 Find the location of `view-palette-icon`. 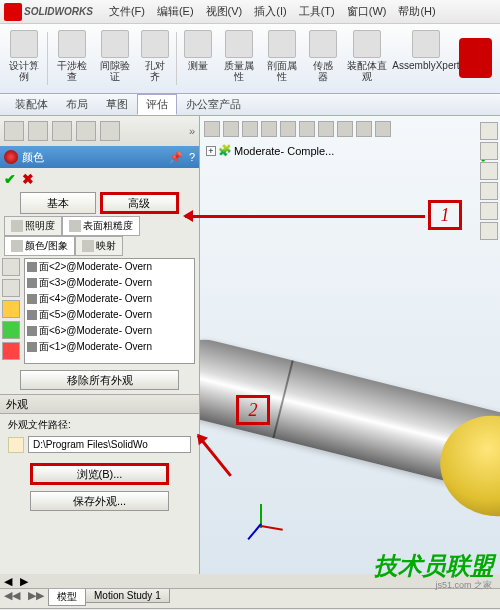

view-palette-icon is located at coordinates (489, 191).